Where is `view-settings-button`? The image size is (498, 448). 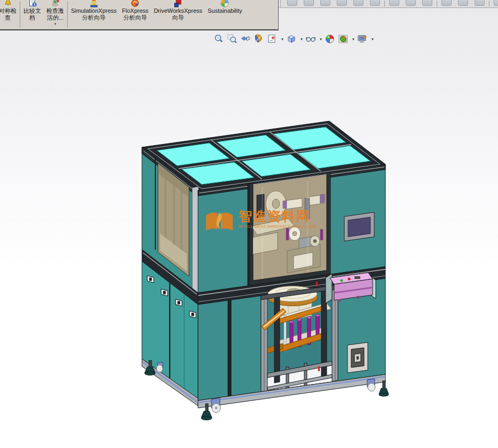
view-settings-button is located at coordinates (363, 39).